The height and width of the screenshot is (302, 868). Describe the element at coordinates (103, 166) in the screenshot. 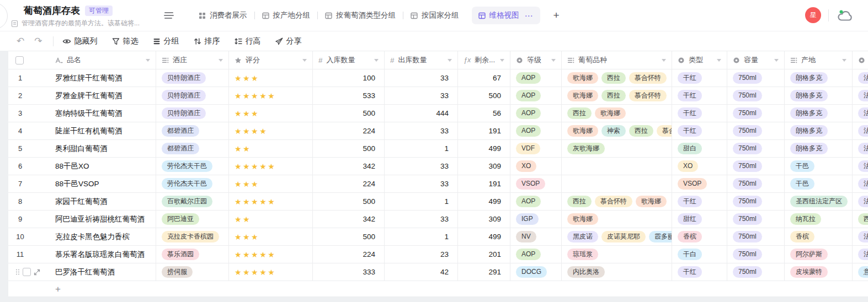

I see `cell-name: 88干邑XO` at that location.